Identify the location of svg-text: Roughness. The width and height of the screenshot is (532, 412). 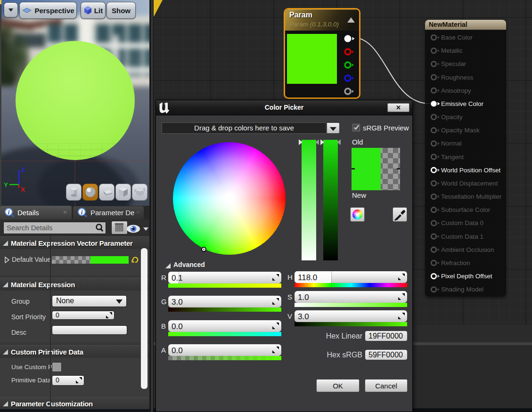
(457, 77).